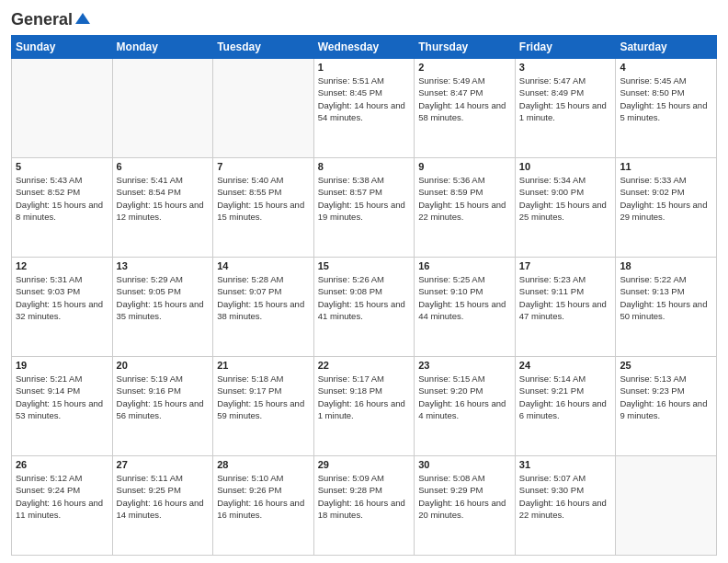 This screenshot has width=728, height=563. Describe the element at coordinates (63, 506) in the screenshot. I see `day-cell: 26Sunrise: 5:12 AMSunset: 9:24 PMDayligh…` at that location.